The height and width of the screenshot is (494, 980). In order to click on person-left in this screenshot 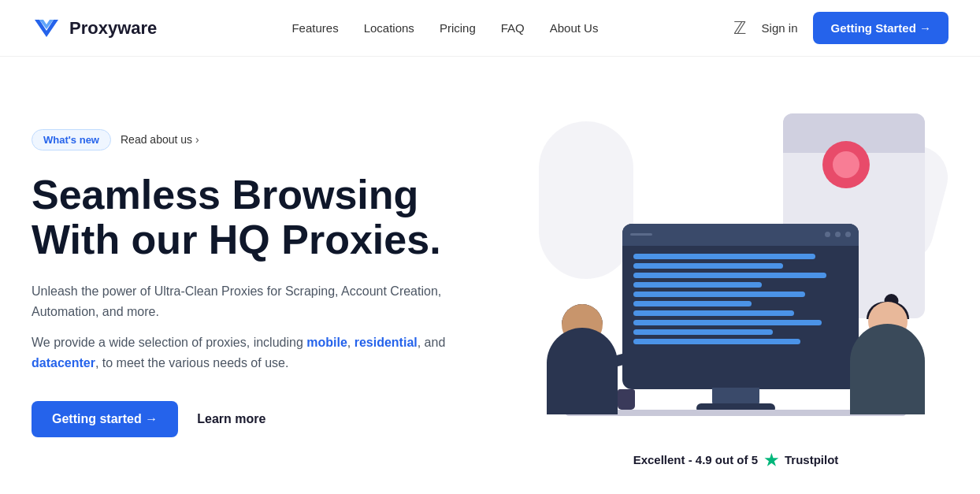, I will do `click(582, 371)`.